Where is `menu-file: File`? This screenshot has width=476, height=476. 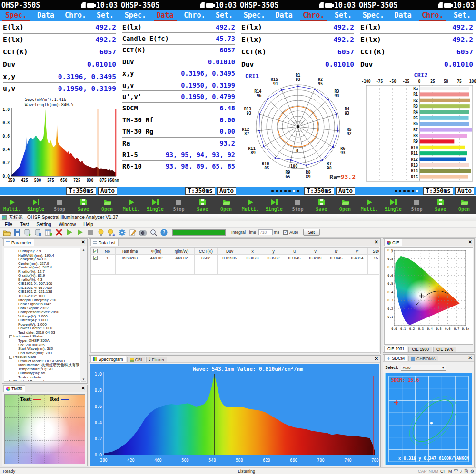
menu-file: File is located at coordinates (9, 225).